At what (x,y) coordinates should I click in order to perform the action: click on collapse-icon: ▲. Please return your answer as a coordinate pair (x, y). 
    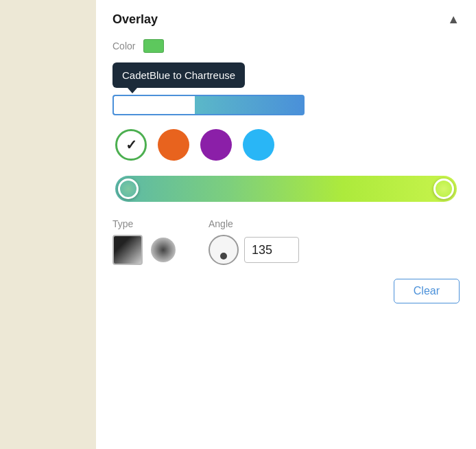
    Looking at the image, I should click on (453, 19).